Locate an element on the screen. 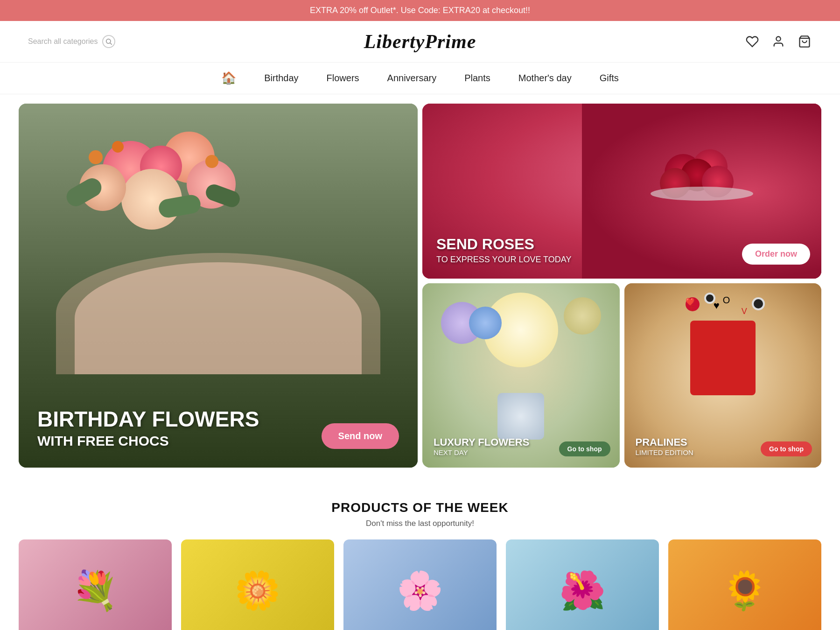 This screenshot has height=630, width=840. search-area: Search all categories is located at coordinates (98, 42).